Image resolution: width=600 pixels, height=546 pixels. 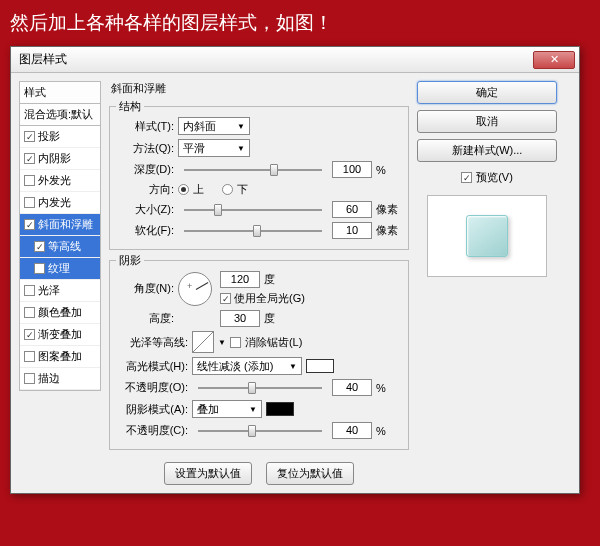 What do you see at coordinates (60, 334) in the screenshot?
I see `style-item-label: 渐变叠加` at bounding box center [60, 334].